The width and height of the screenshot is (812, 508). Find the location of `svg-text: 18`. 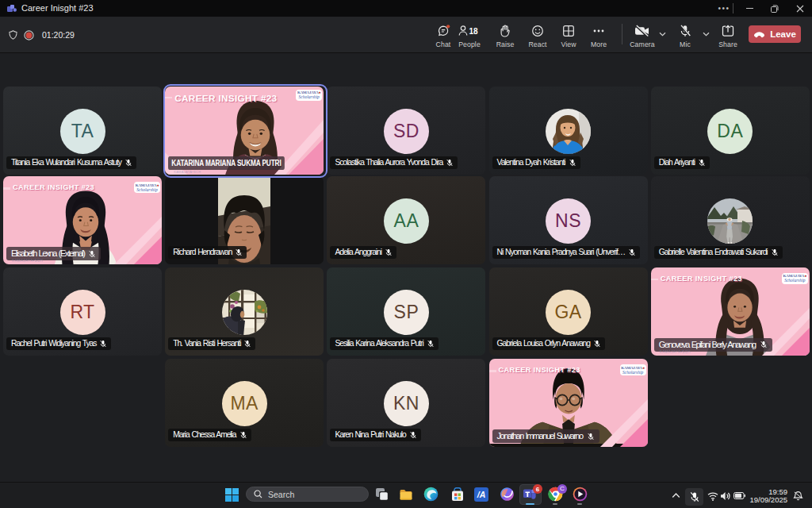

svg-text: 18 is located at coordinates (474, 32).